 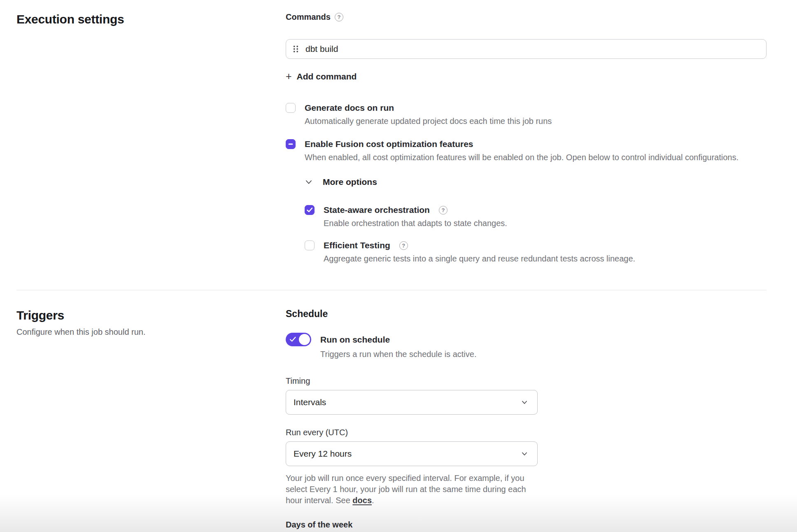 I want to click on command-value: dbt build, so click(x=322, y=49).